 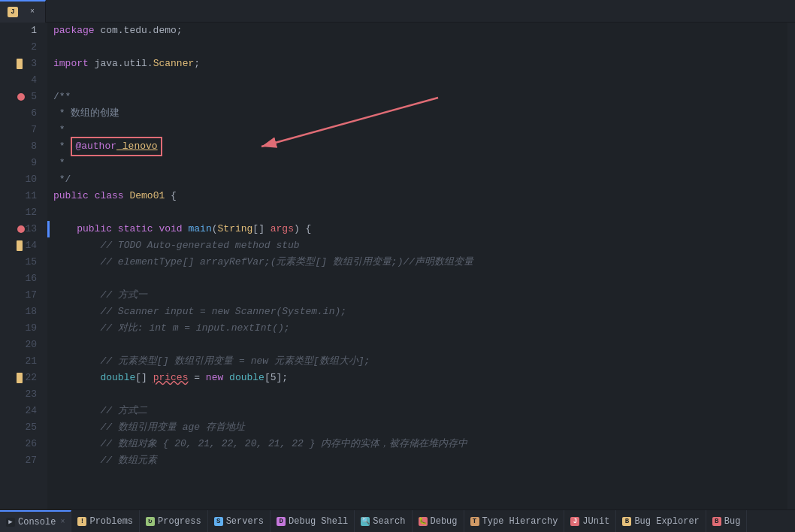 What do you see at coordinates (575, 521) in the screenshot?
I see `junit-icon: J` at bounding box center [575, 521].